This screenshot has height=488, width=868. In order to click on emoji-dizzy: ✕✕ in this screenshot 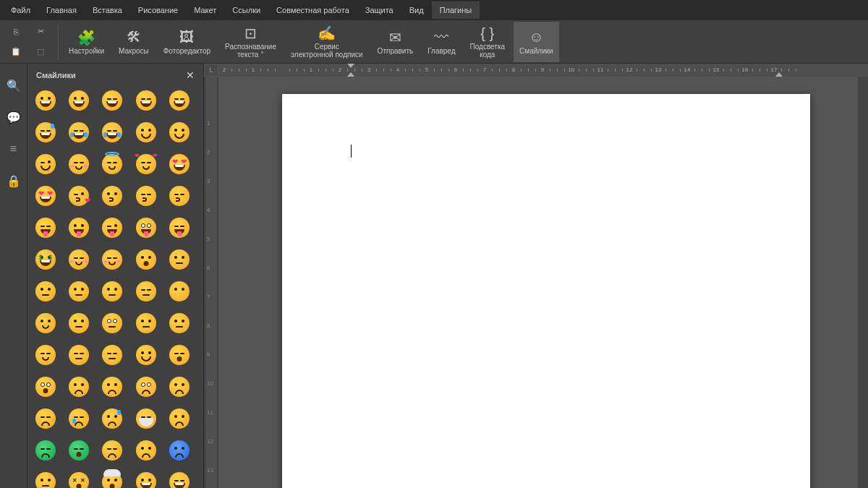, I will do `click(79, 480)`.